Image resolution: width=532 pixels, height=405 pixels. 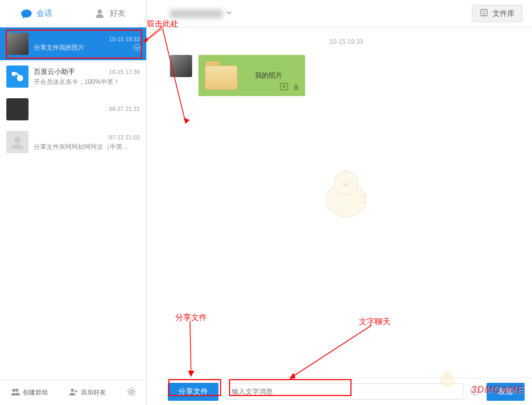 I want to click on file-library-label: 文件库, so click(x=504, y=14).